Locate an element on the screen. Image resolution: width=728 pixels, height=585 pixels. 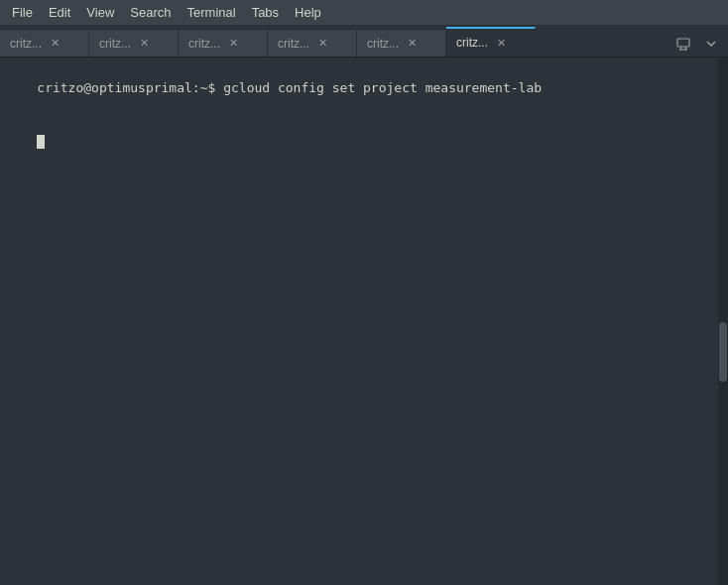
menu-edit: Edit is located at coordinates (60, 12).